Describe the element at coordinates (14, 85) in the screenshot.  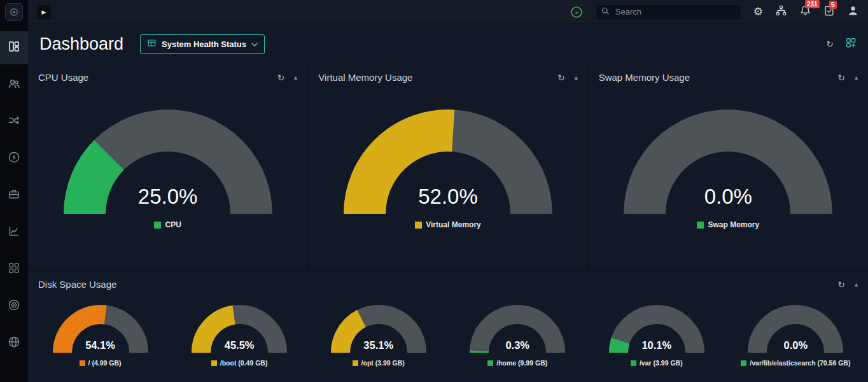
I see `sidebar-item-users` at that location.